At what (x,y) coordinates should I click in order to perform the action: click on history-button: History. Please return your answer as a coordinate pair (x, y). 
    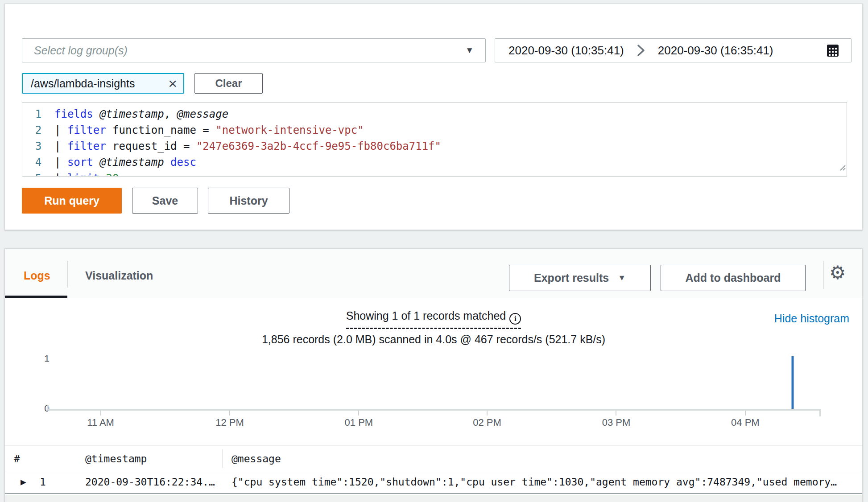
    Looking at the image, I should click on (249, 201).